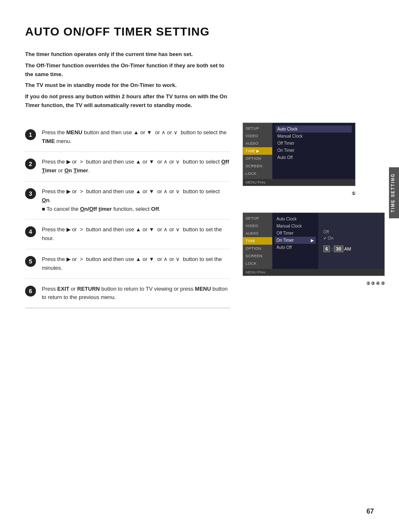 The height and width of the screenshot is (532, 399). What do you see at coordinates (299, 154) in the screenshot?
I see `menu-screen-1: SETUP VIDEO AUDIO TIME ▶ OPTION SCREEN L…` at bounding box center [299, 154].